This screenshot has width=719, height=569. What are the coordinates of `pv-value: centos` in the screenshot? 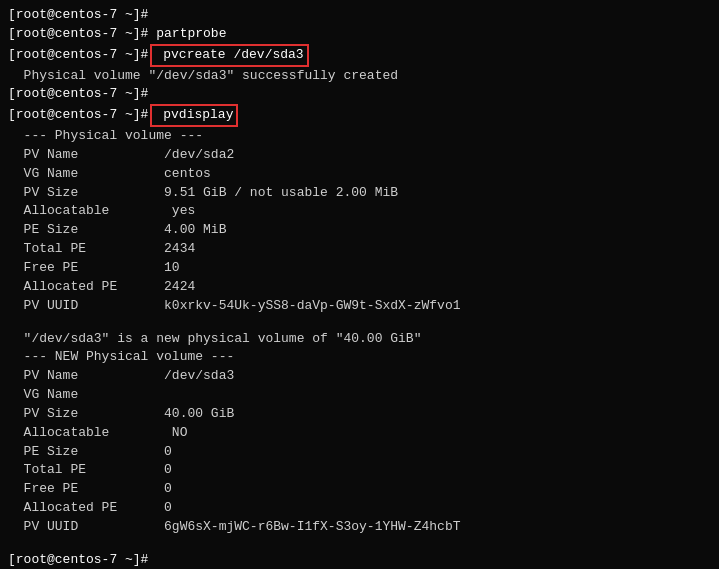 It's located at (144, 174).